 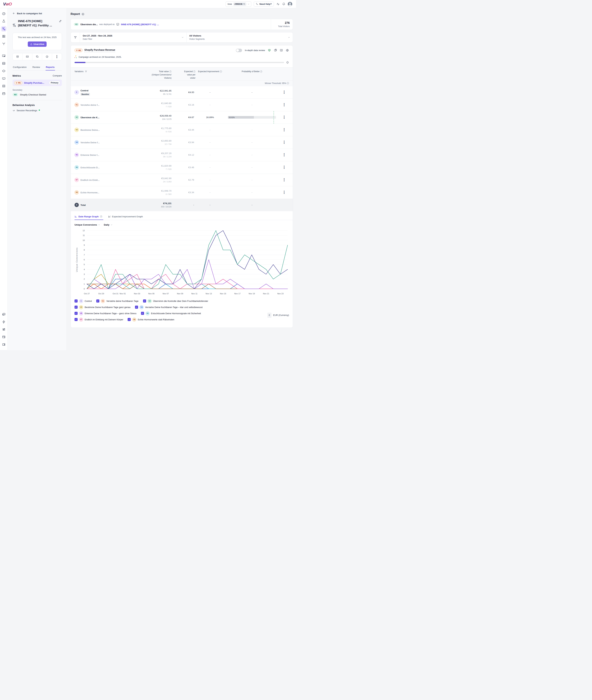 What do you see at coordinates (89, 218) in the screenshot?
I see `tab-date-range-graph: Date Range Graph?` at bounding box center [89, 218].